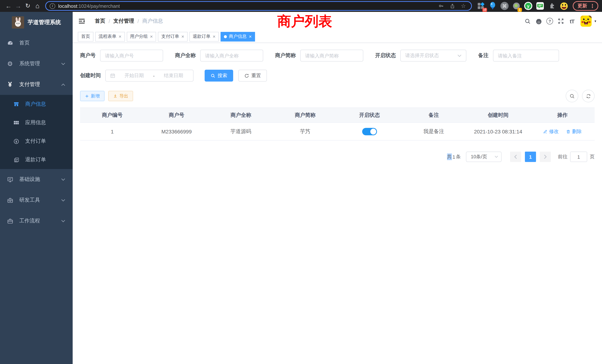 This screenshot has width=602, height=364. Describe the element at coordinates (595, 21) in the screenshot. I see `avatar-caret-icon: ▼` at that location.